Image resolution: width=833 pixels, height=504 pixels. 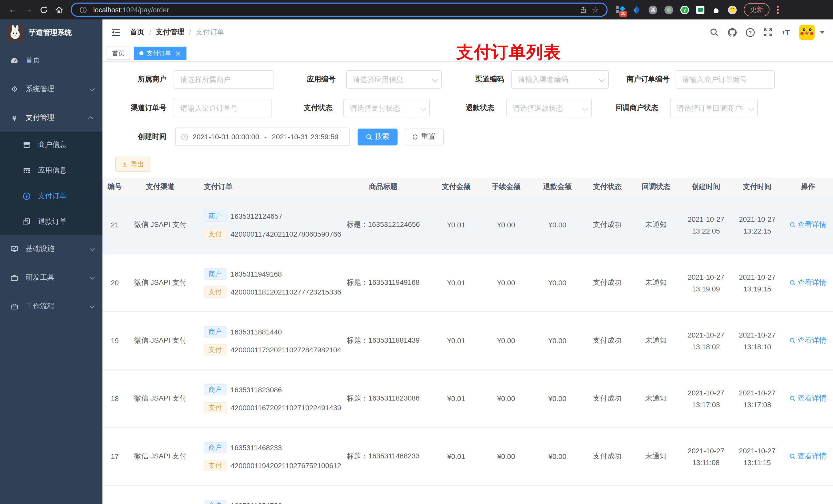 I want to click on url-bar: localhost:1024/pay/order ☆, so click(x=339, y=10).